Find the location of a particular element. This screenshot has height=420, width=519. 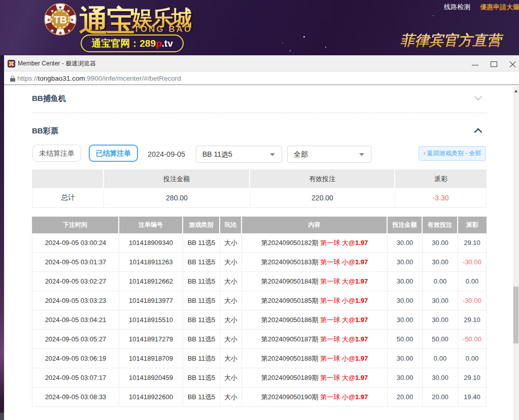

svg-text: TB is located at coordinates (61, 20).